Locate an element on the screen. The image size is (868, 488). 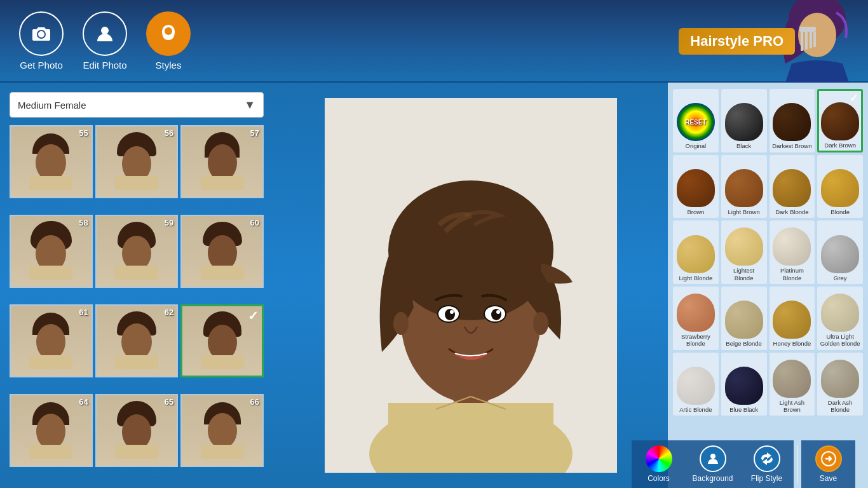
selected-checkmark-63: ✓ is located at coordinates (253, 316).